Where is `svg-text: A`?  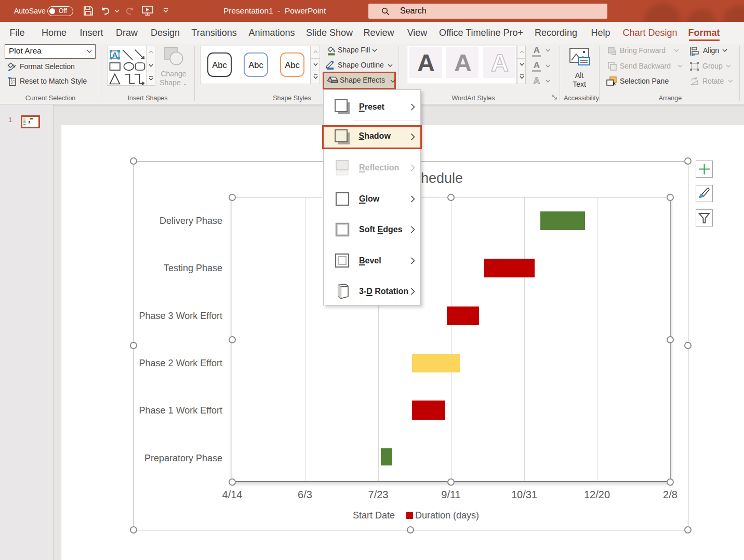 svg-text: A is located at coordinates (115, 55).